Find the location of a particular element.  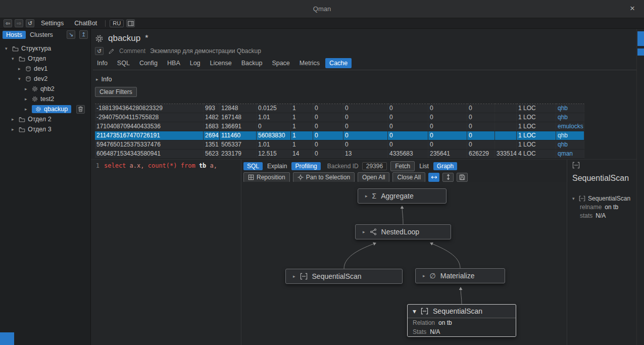

tab-hosts: Hosts is located at coordinates (14, 35).